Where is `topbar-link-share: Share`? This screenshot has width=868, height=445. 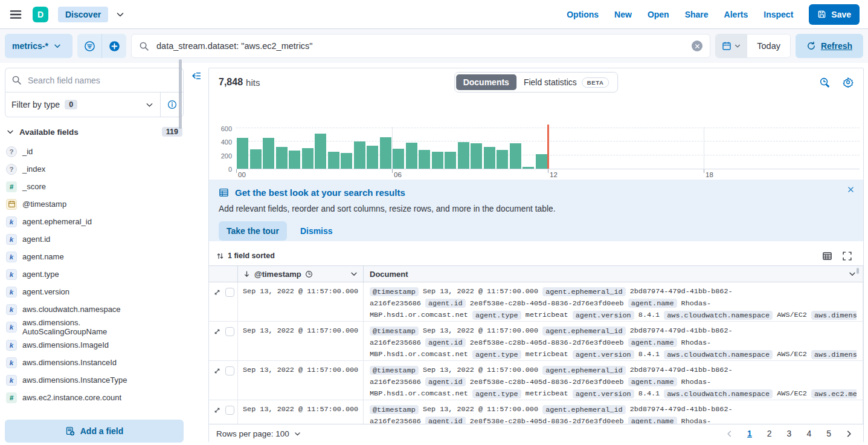 topbar-link-share: Share is located at coordinates (697, 15).